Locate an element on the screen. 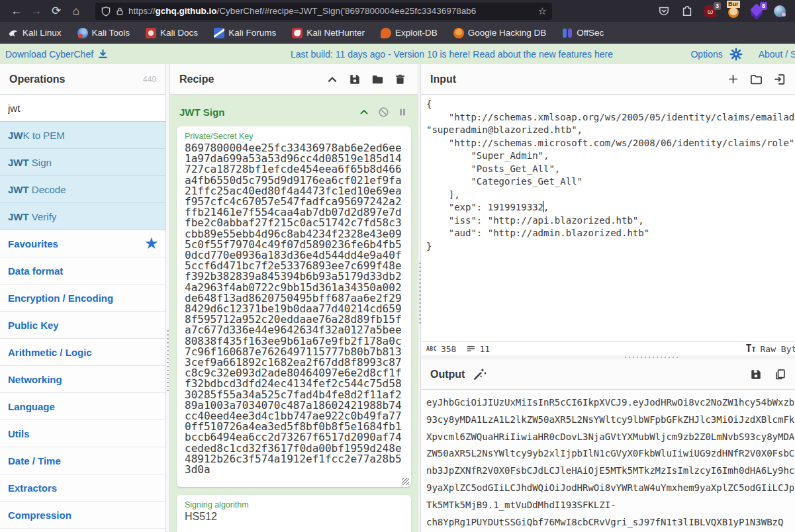 Image resolution: width=795 pixels, height=532 pixels. input-output-splitter is located at coordinates (608, 357).